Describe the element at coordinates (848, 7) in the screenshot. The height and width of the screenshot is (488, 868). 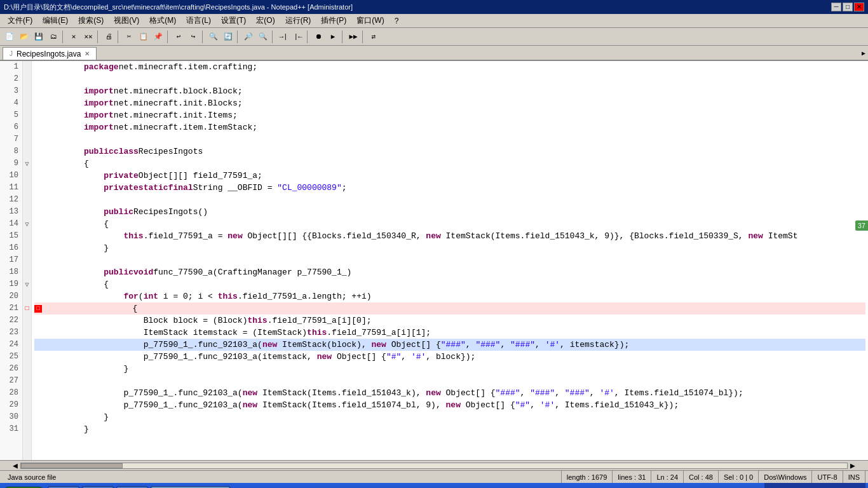
I see `window-controls: ─ □ ✕` at that location.